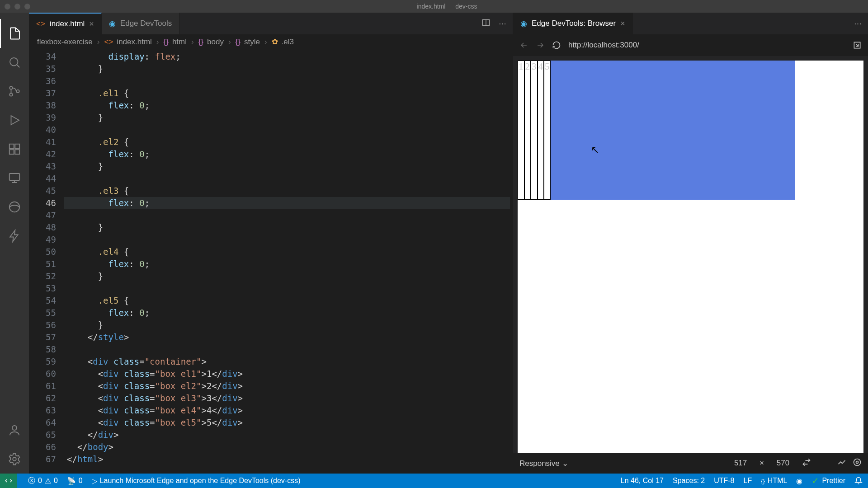 This screenshot has width=868, height=488. What do you see at coordinates (14, 62) in the screenshot?
I see `search-icon` at bounding box center [14, 62].